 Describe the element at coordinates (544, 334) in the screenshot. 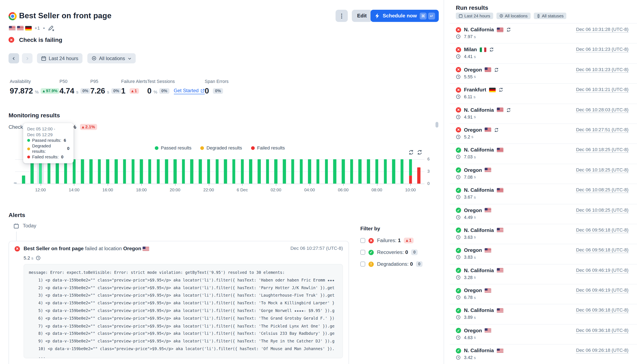

I see `run-result-item: Oregon Dec 06 09:36:18 (UTC-8) 4.63 s` at that location.